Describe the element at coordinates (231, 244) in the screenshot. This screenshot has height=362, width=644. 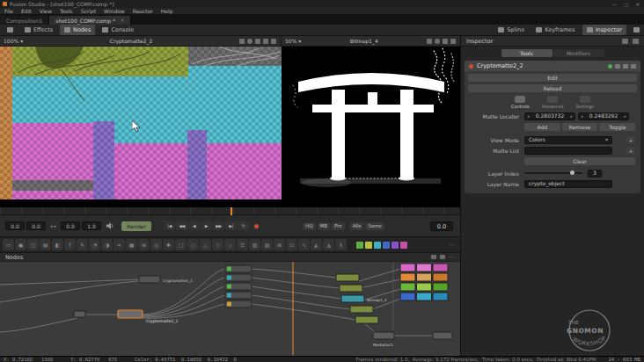
I see `tool-icon: ◇` at that location.